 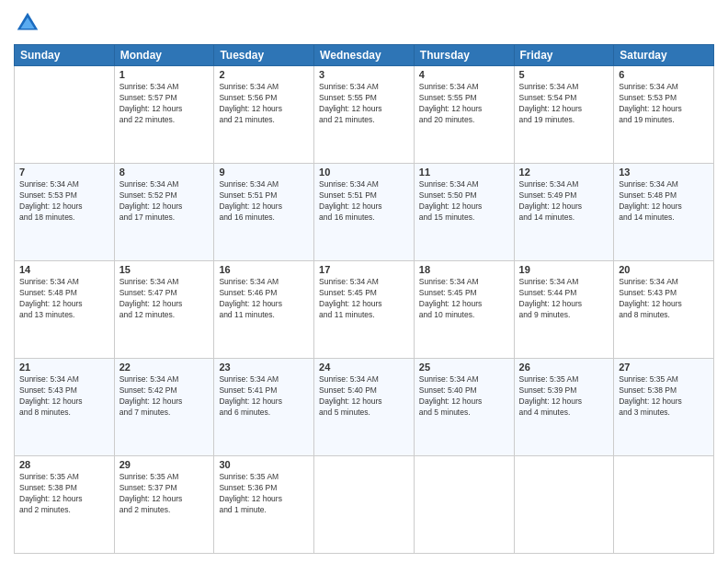 What do you see at coordinates (64, 55) in the screenshot?
I see `weekday-header-sunday: Sunday` at bounding box center [64, 55].